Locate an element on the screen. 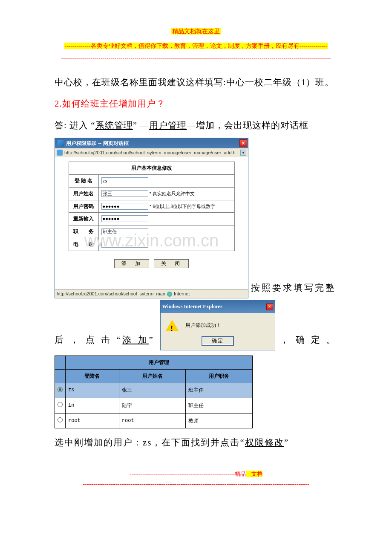 This screenshot has width=392, height=555. link-system-manage: 系统管理 is located at coordinates (114, 125).